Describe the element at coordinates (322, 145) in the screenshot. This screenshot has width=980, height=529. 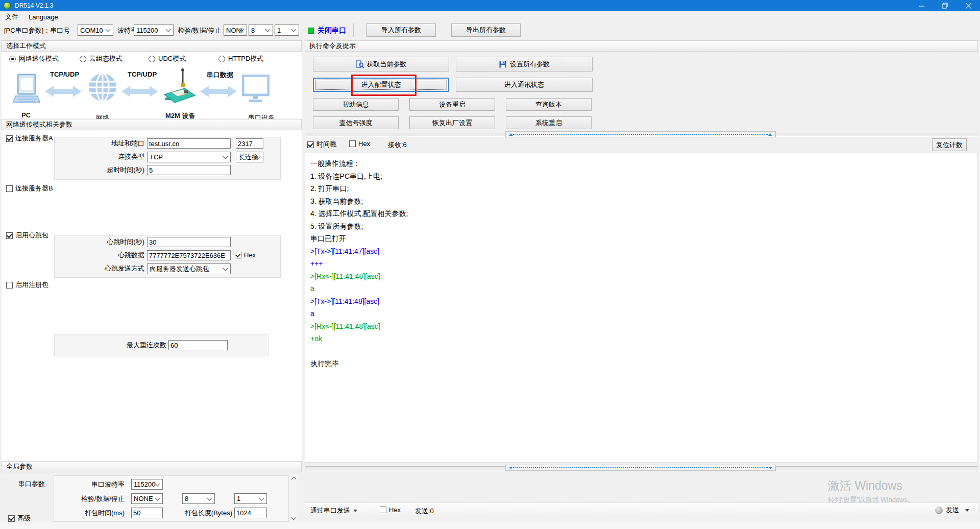
I see `timestamp-checkbox: 时间戳` at that location.